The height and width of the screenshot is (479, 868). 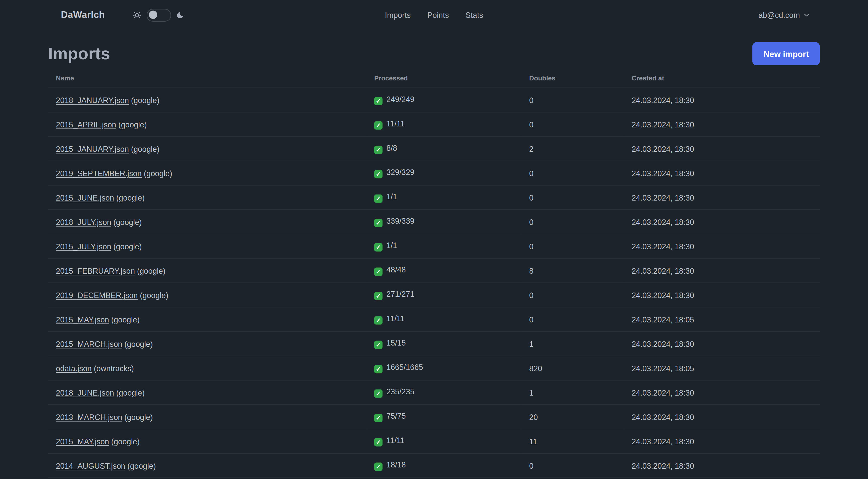 I want to click on processed-cell: 1665/1665, so click(x=444, y=368).